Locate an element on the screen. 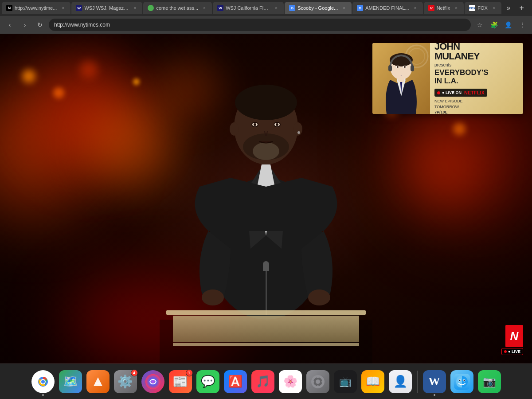 The width and height of the screenshot is (532, 399). ad-text-content: JOHN MULANEY presents EVERYBODY'S IN L.A… is located at coordinates (477, 78).